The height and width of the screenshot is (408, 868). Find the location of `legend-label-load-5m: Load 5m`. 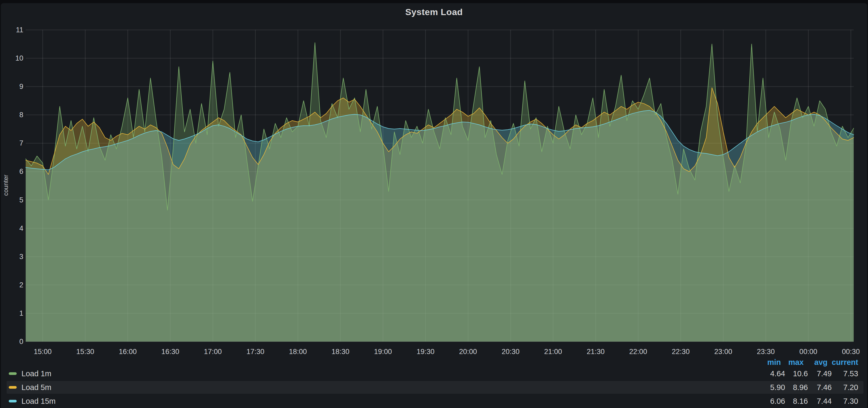

legend-label-load-5m: Load 5m is located at coordinates (378, 387).